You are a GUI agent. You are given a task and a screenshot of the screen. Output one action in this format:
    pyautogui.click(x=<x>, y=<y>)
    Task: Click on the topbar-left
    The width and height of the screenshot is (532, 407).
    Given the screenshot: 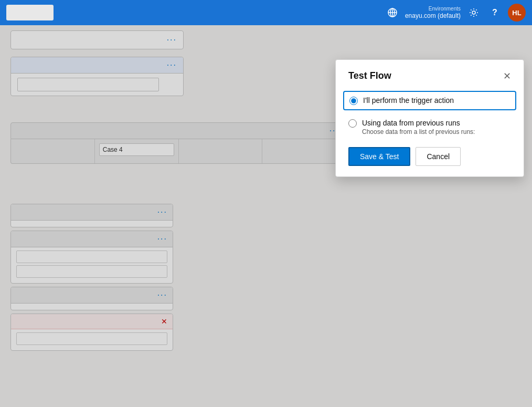 What is the action you would take?
    pyautogui.click(x=30, y=13)
    